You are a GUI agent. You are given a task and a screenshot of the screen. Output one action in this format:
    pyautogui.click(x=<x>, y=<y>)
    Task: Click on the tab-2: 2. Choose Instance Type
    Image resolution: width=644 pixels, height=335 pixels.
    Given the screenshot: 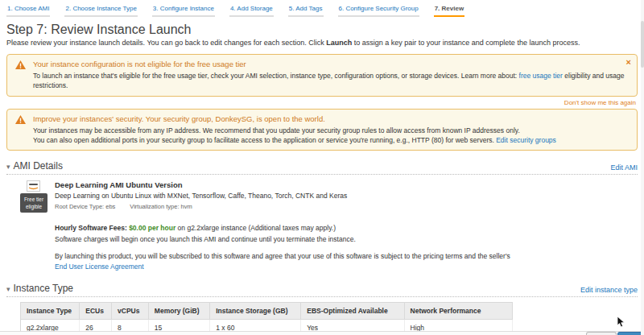 What is the action you would take?
    pyautogui.click(x=101, y=10)
    